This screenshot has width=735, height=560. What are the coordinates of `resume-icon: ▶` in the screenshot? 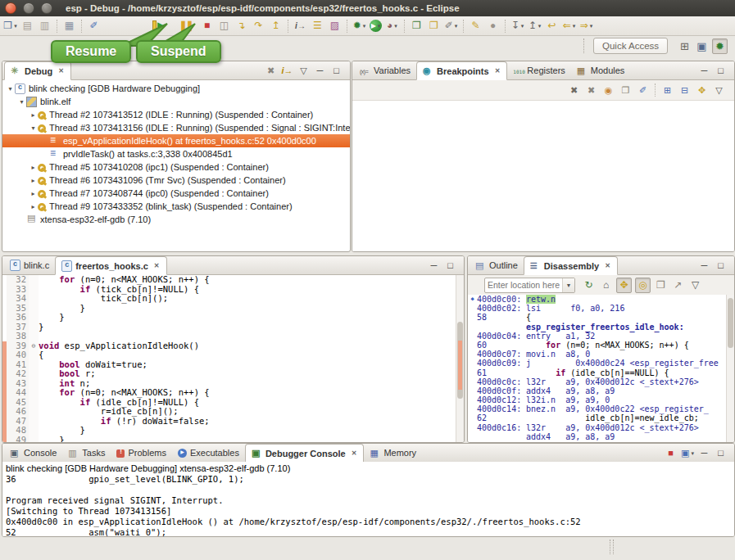 It's located at (159, 26).